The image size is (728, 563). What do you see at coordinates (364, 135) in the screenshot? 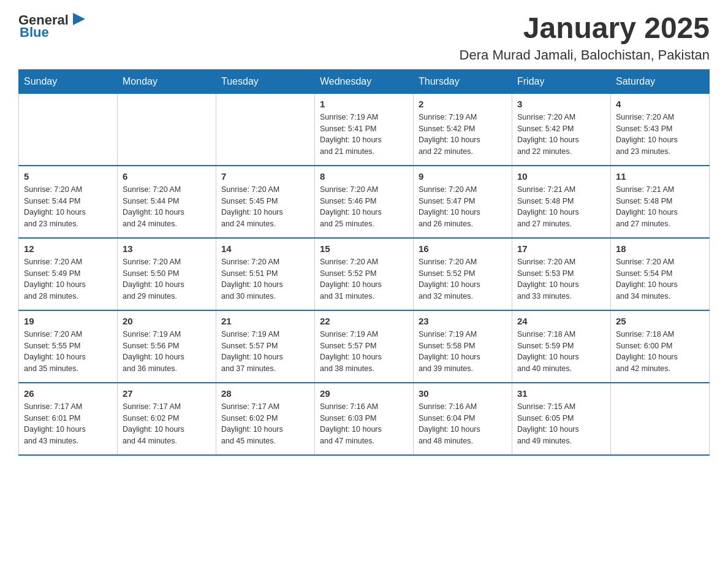
I see `day-info: Sunrise: 7:19 AM Sunset: 5:41 PM Dayligh…` at bounding box center [364, 135].